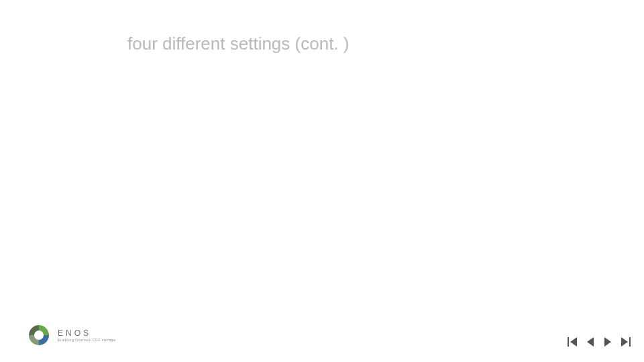 The image size is (644, 362). I want to click on previous-slide-button, so click(590, 342).